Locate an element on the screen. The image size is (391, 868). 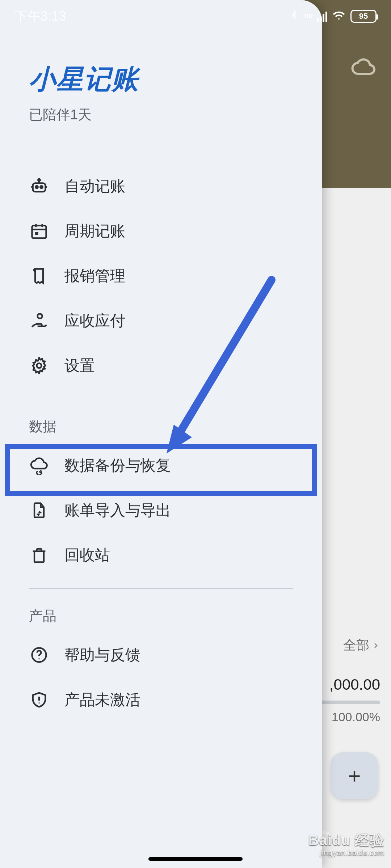
file-transfer-icon is located at coordinates (39, 510).